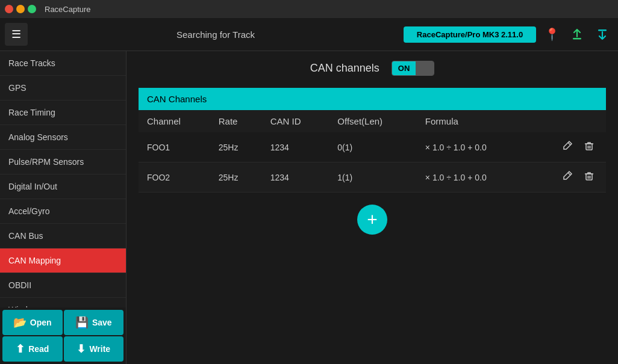 This screenshot has height=364, width=618. Describe the element at coordinates (20, 349) in the screenshot. I see `read-icon: ⬆` at that location.